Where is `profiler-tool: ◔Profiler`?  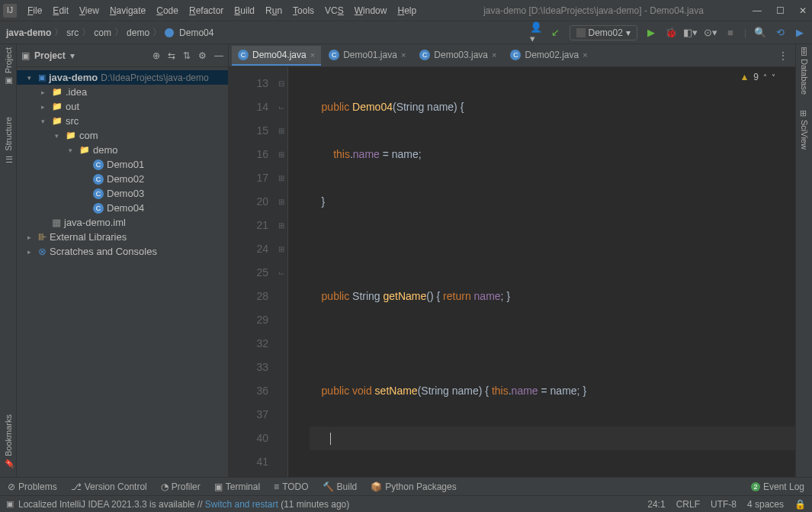
profiler-tool: ◔Profiler is located at coordinates (181, 487).